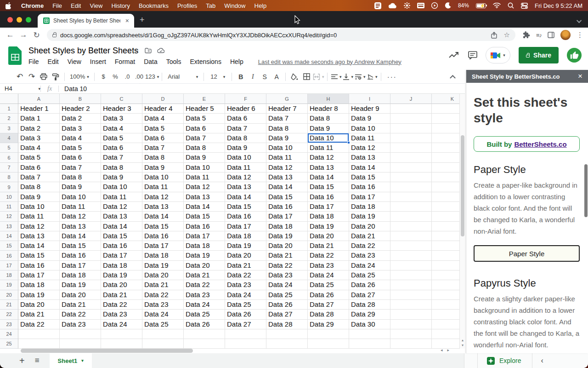 The width and height of the screenshot is (588, 368). Describe the element at coordinates (287, 207) in the screenshot. I see `cell-G11: Data 16` at that location.